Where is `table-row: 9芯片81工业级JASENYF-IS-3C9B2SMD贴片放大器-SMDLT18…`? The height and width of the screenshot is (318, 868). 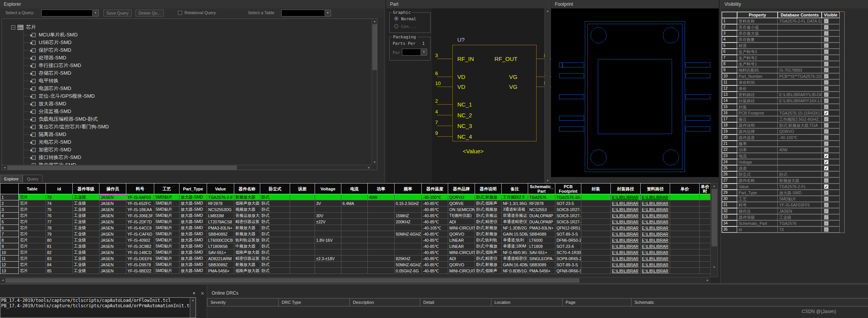 table-row: 9芯片81工业级JASENYF-IS-3C9B2SMD贴片放大器-SMDLT18… is located at coordinates (356, 246).